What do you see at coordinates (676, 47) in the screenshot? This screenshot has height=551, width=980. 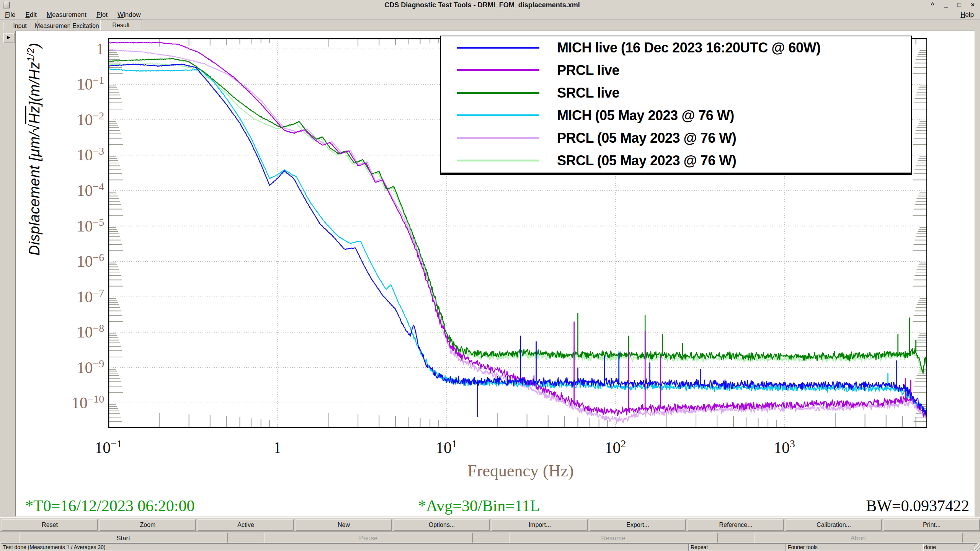 I see `legend-entry: MICH live (16 Dec 2023 16:20UTC @ 60W)` at bounding box center [676, 47].